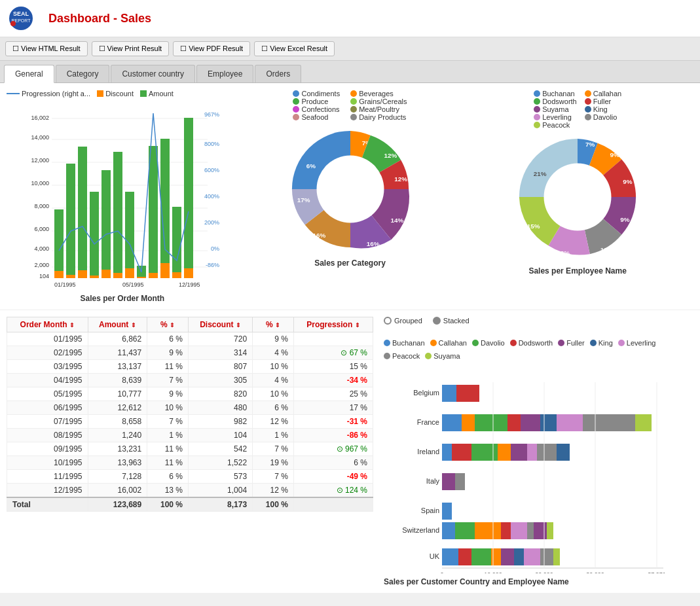  What do you see at coordinates (350, 72) in the screenshot?
I see `tab-bar: General Category Customer country Employ…` at bounding box center [350, 72].